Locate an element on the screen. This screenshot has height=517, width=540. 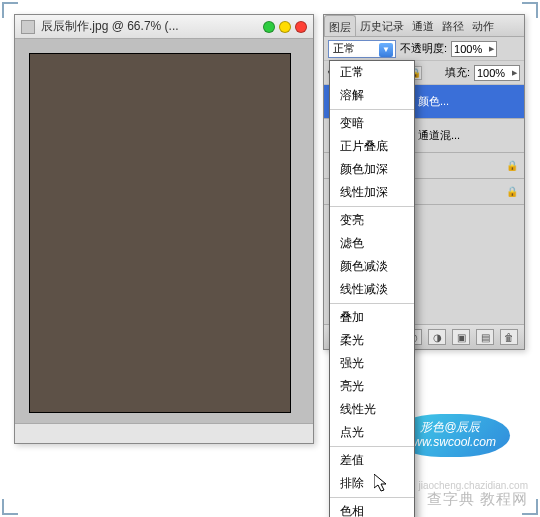
blend-option: 点光 is located at coordinates (372, 432).